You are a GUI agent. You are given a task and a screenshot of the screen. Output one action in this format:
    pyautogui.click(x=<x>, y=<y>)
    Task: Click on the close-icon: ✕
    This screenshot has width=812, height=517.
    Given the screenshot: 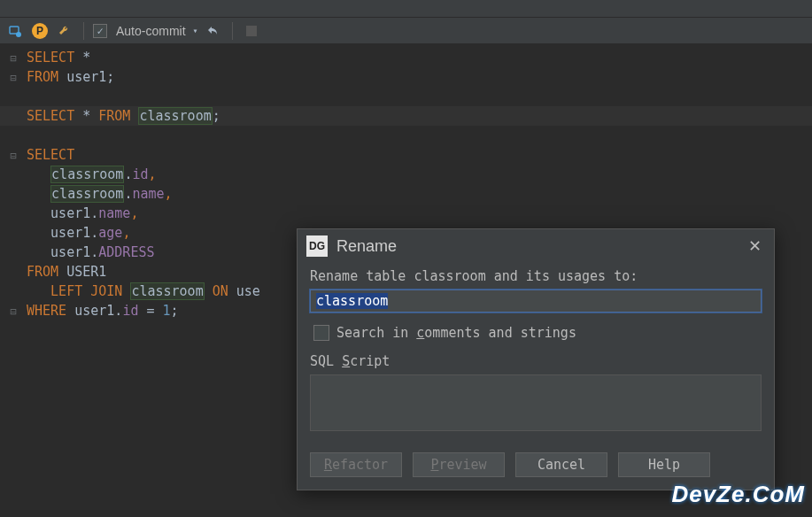 What is the action you would take?
    pyautogui.click(x=754, y=246)
    